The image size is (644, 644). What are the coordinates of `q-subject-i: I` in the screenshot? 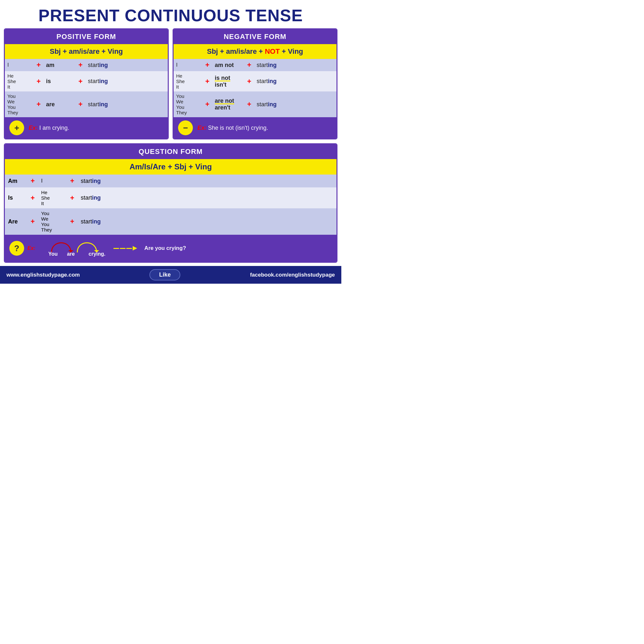 It's located at (53, 181).